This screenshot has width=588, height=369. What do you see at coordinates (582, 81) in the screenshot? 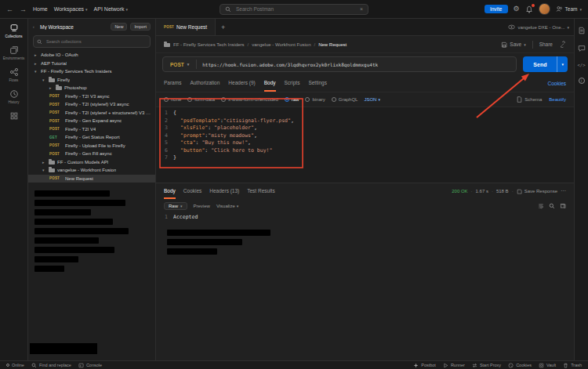
I see `info-icon: i` at bounding box center [582, 81].